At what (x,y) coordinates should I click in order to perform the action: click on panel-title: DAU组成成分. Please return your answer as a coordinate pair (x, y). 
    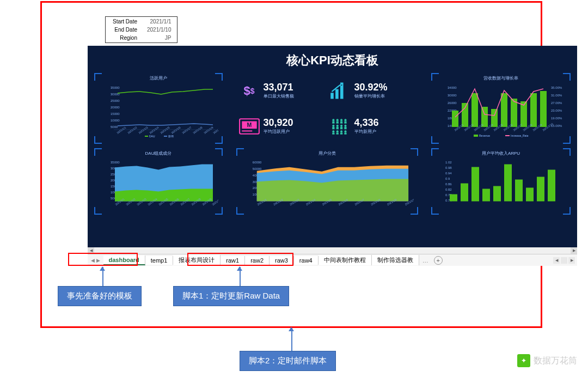
    Looking at the image, I should click on (158, 153).